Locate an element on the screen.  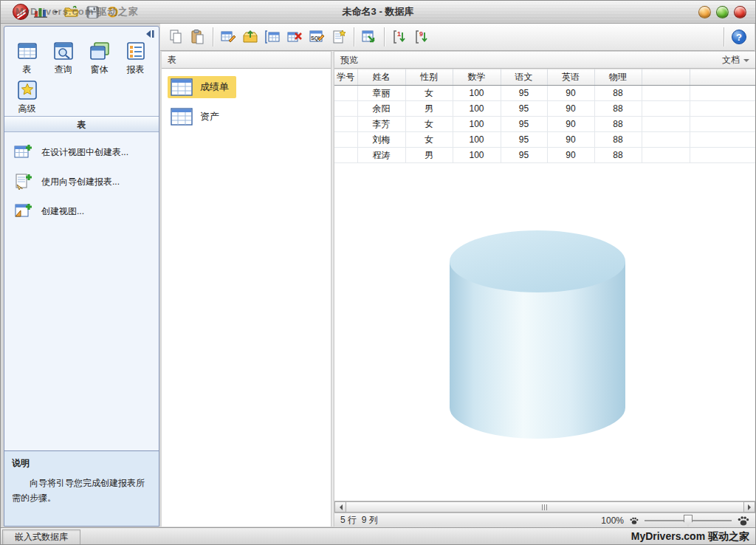
table-row: 李芳女100959088 is located at coordinates (545, 124).